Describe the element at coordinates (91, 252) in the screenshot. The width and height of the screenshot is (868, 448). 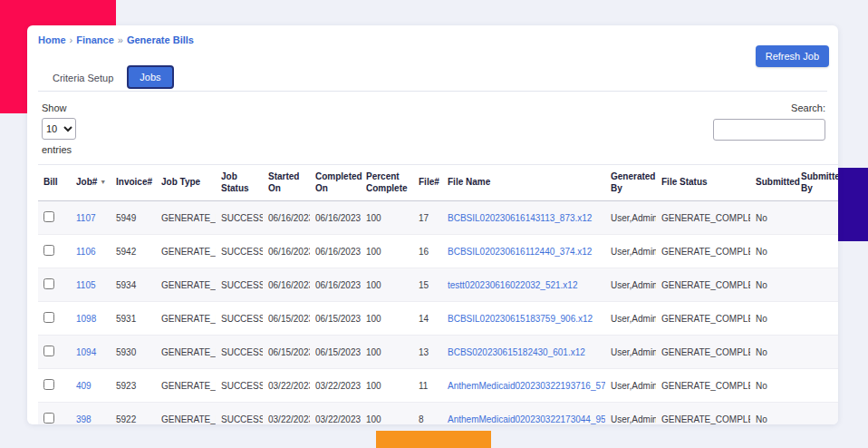
I see `cell-job: 1106` at that location.